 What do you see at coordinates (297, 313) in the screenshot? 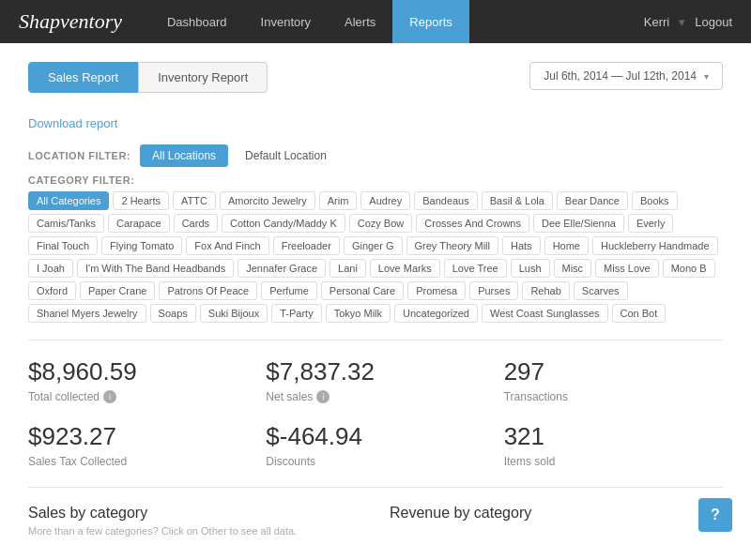
I see `category-tag-49: T-Party` at bounding box center [297, 313].